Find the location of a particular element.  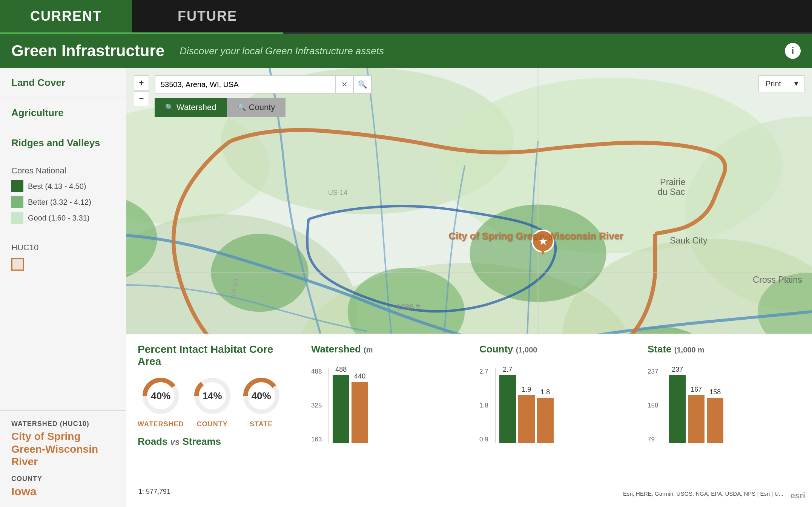

state-bar-green: 237 is located at coordinates (677, 404).